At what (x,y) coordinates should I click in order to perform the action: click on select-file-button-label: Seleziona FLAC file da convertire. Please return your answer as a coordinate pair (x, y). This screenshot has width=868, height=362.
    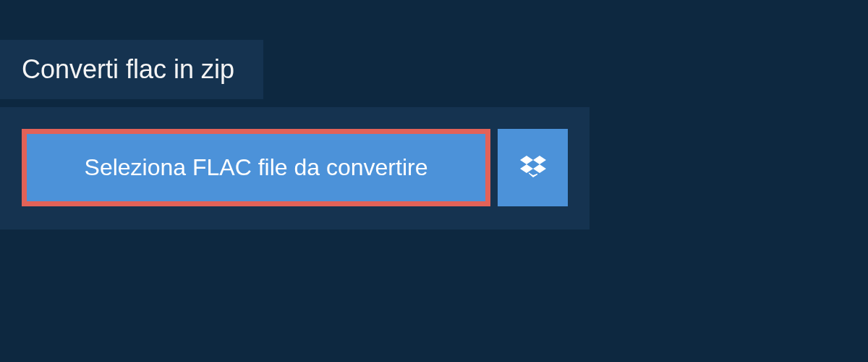
    Looking at the image, I should click on (256, 168).